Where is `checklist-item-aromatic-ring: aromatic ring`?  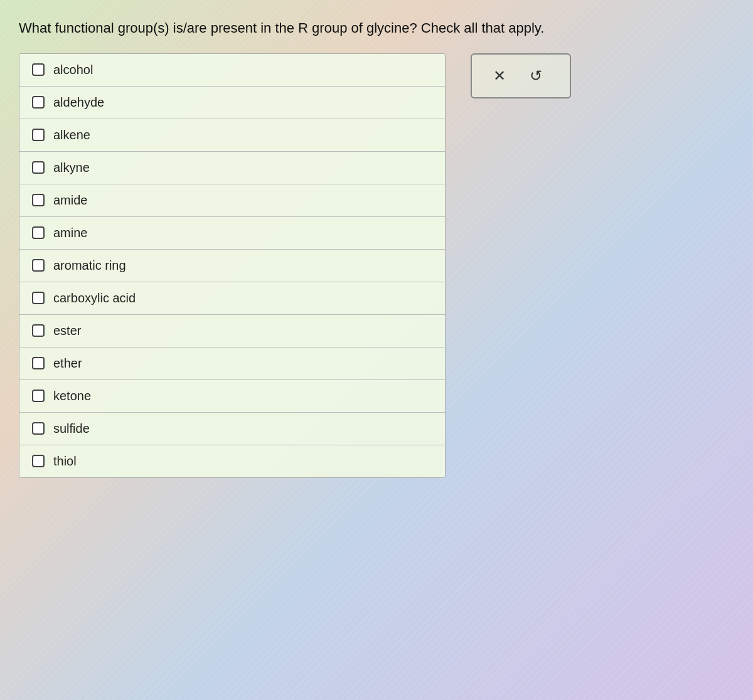 checklist-item-aromatic-ring: aromatic ring is located at coordinates (232, 266).